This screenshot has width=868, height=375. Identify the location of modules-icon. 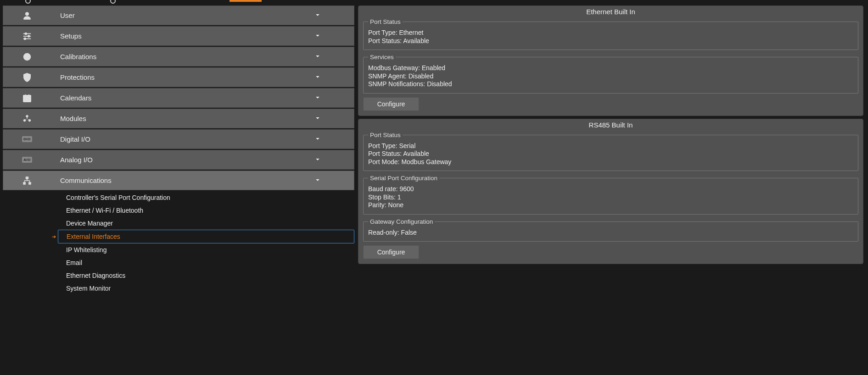
(27, 119).